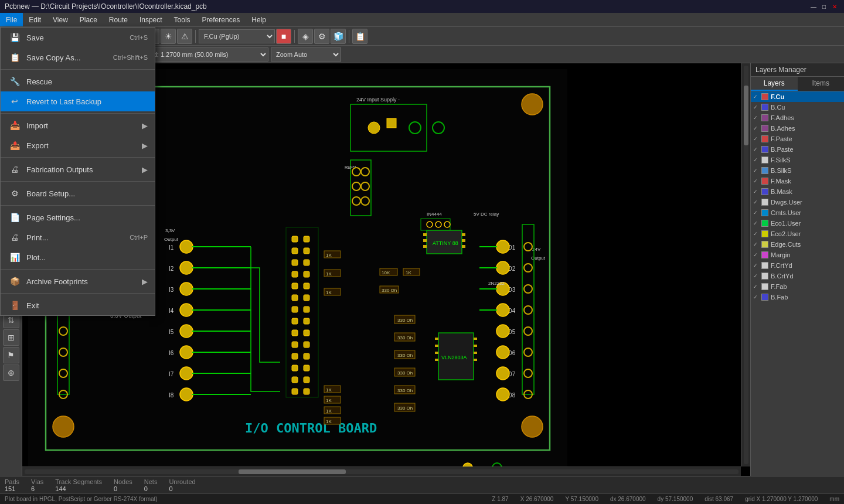 This screenshot has height=504, width=844. What do you see at coordinates (89, 20) in the screenshot?
I see `menu-place: Place` at bounding box center [89, 20].